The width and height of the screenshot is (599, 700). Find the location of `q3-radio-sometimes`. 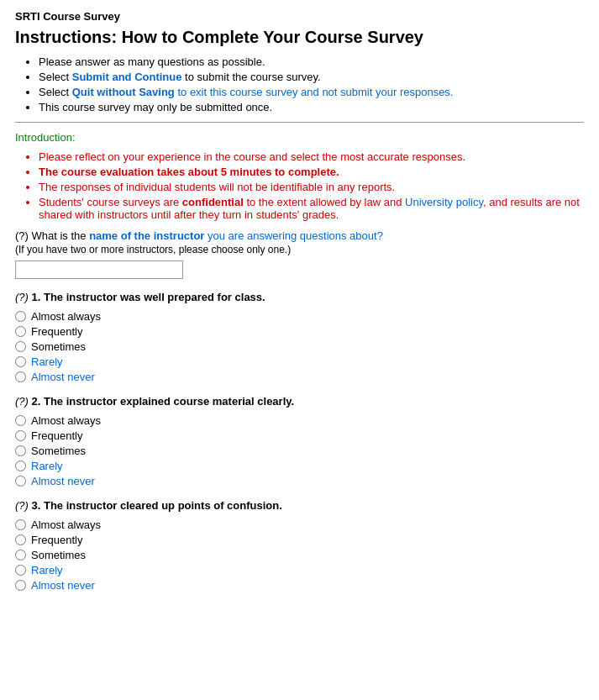

q3-radio-sometimes is located at coordinates (20, 555).